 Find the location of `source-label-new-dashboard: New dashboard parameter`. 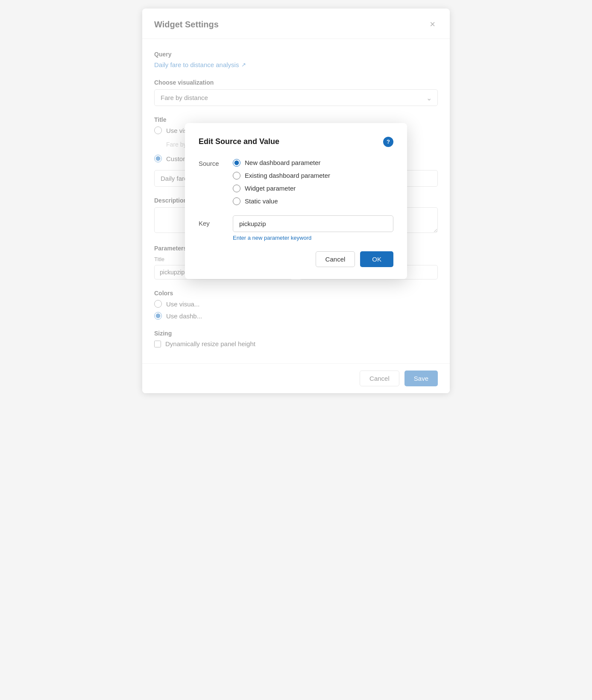

source-label-new-dashboard: New dashboard parameter is located at coordinates (283, 162).